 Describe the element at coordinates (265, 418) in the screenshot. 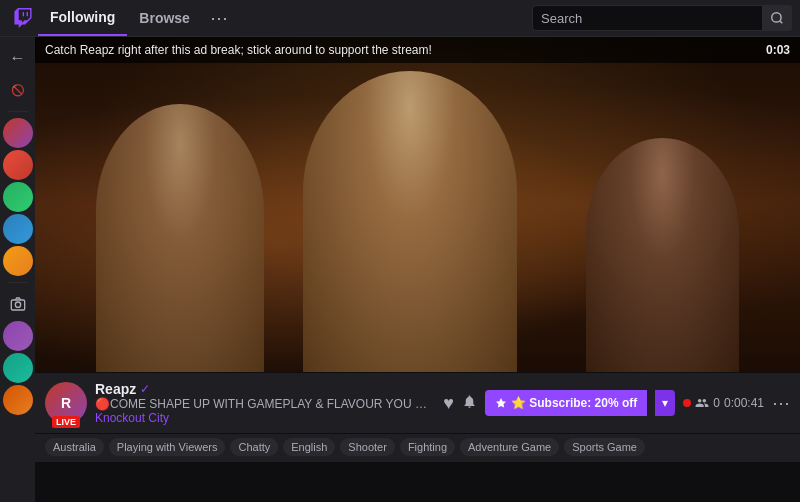

I see `stream-category: Knockout City` at that location.